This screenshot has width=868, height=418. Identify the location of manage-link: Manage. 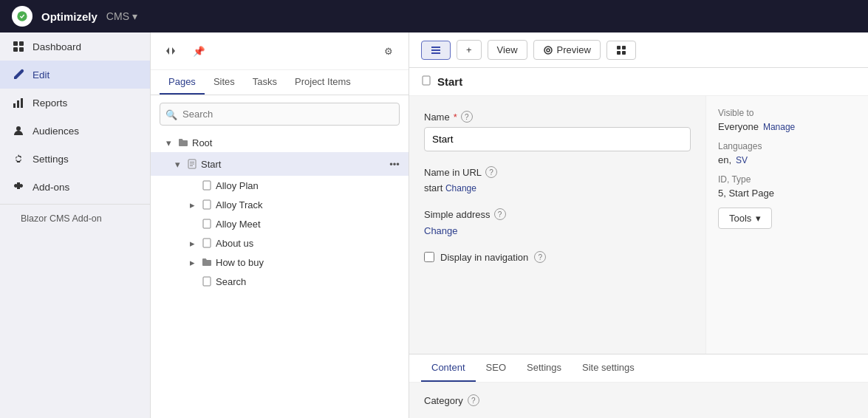
(779, 127).